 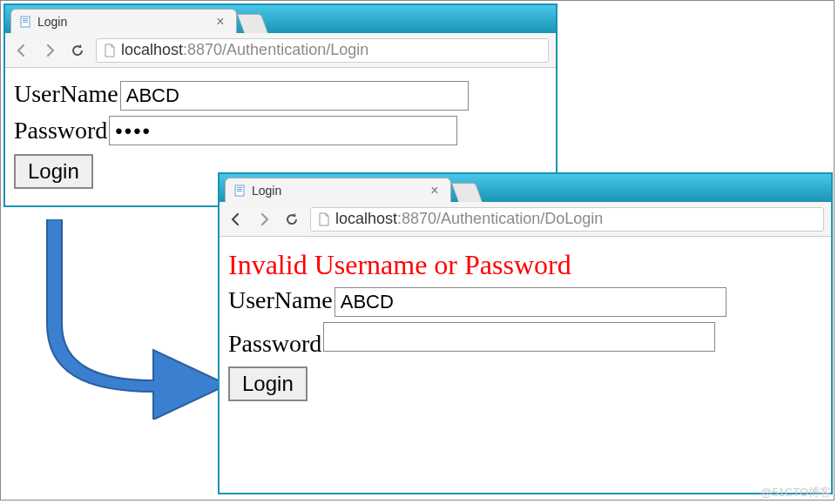 I want to click on address-bar: localhost:8870/Authentication/DoLogin, so click(x=567, y=219).